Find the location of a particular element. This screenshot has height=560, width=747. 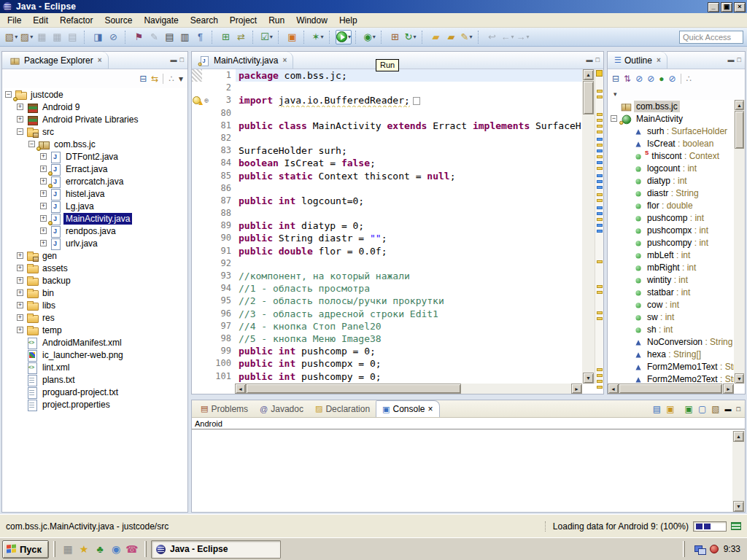

tree-icon: ♣ is located at coordinates (100, 549).